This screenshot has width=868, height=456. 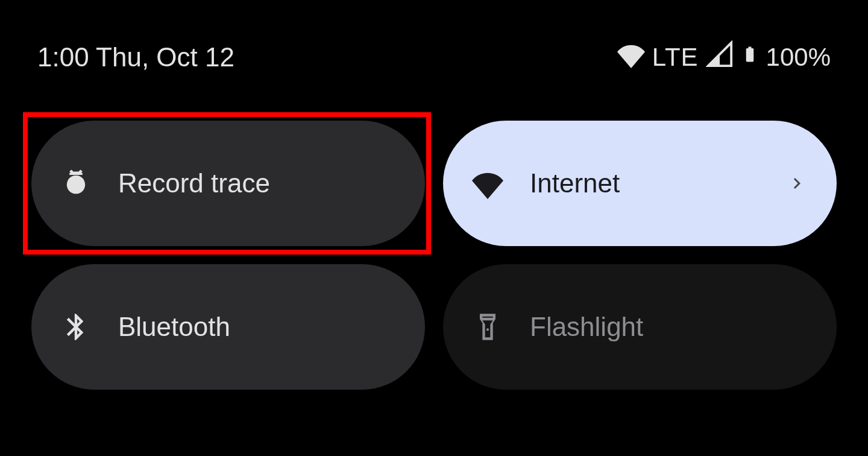 I want to click on tile-flashlight: Flashlight, so click(x=640, y=327).